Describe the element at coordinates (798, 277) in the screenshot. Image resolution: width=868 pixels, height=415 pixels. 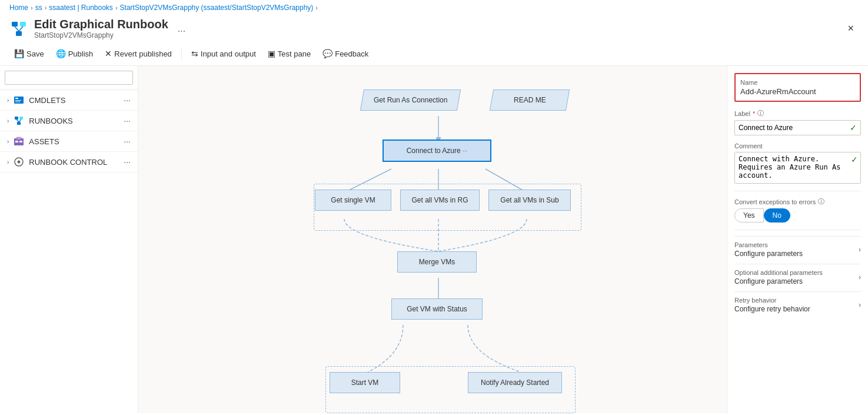
I see `optional-parameters-section: Optional additional parameters Configure…` at that location.